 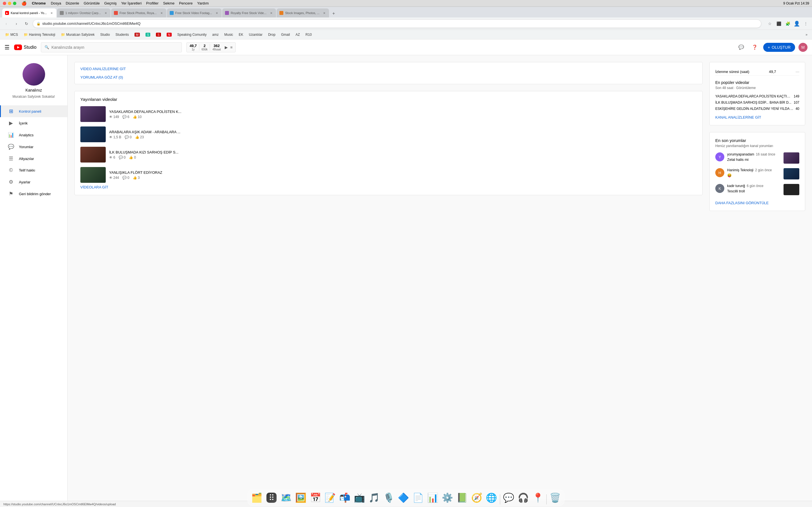 What do you see at coordinates (803, 48) in the screenshot?
I see `user-avatar: M` at bounding box center [803, 48].